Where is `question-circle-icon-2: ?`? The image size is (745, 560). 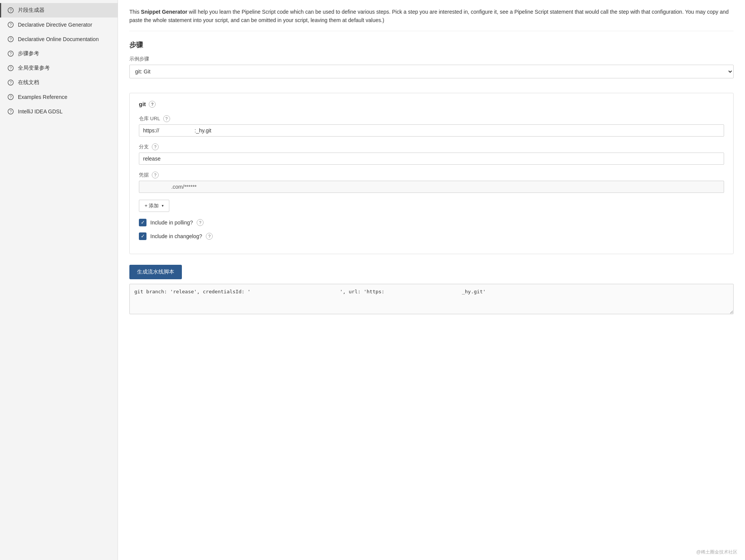 question-circle-icon-2: ? is located at coordinates (11, 25).